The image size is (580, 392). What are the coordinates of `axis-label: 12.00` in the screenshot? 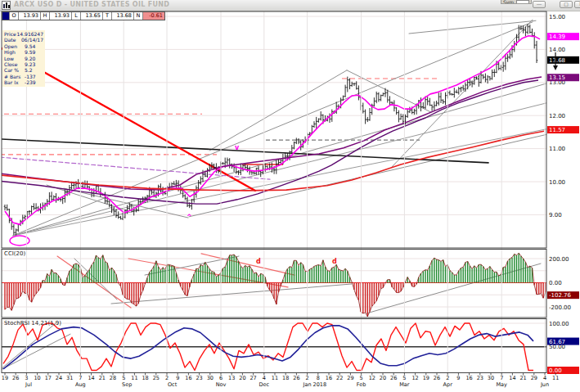 It's located at (557, 116).